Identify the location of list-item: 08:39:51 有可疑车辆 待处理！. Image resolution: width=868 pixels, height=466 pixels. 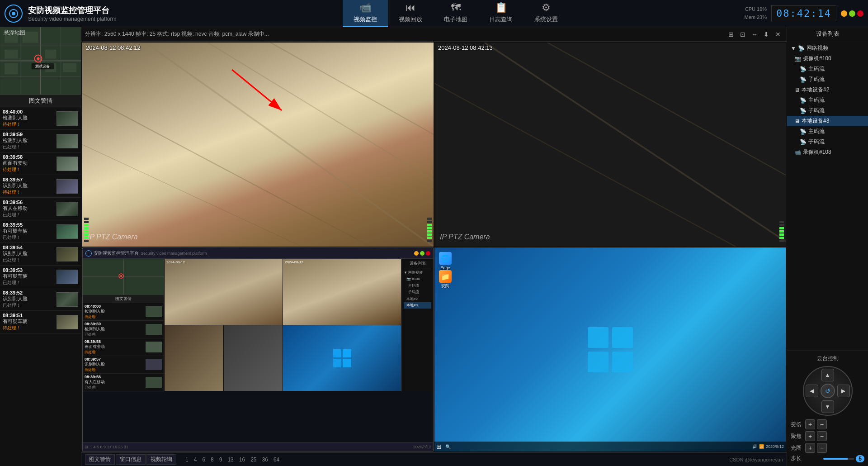
(41, 322).